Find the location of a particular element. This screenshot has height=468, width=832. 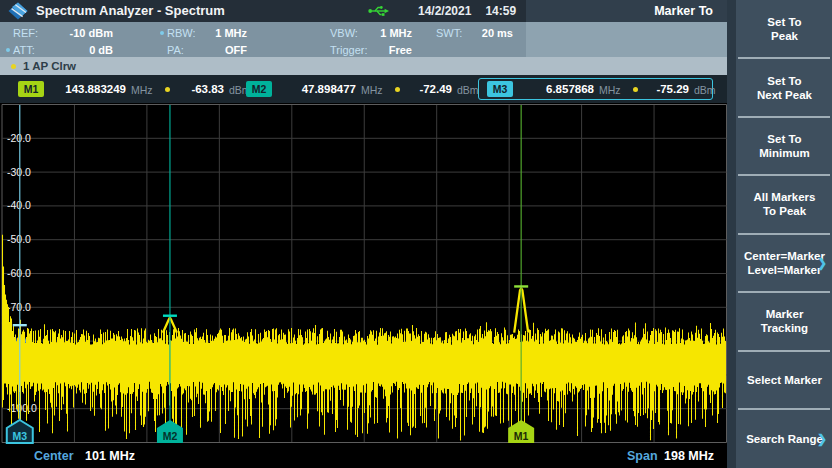

menu-title: Marker To is located at coordinates (684, 11).